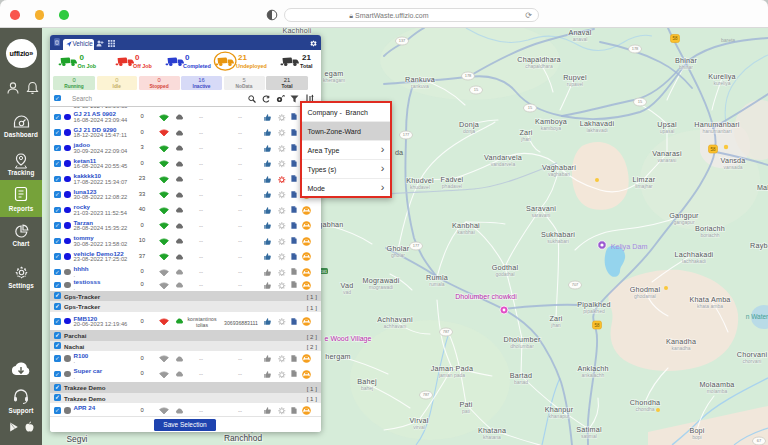 This screenshot has height=445, width=768. I want to click on svg-text: satimal, so click(589, 436).